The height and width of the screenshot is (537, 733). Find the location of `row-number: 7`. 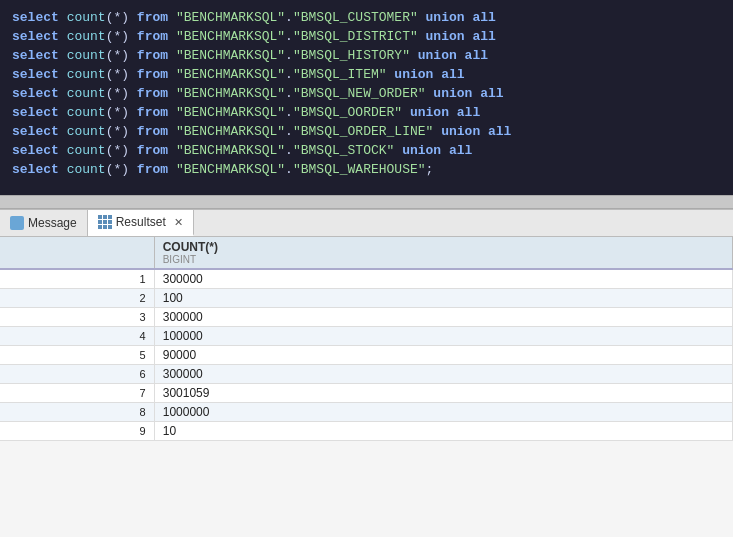

row-number: 7 is located at coordinates (77, 394).